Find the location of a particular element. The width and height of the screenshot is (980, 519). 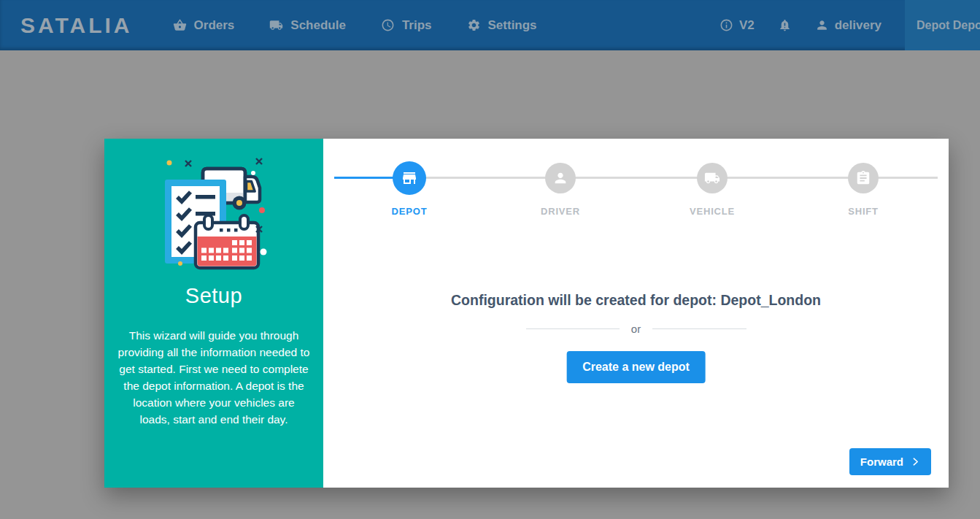

nav-label-settings: Settings is located at coordinates (512, 26).